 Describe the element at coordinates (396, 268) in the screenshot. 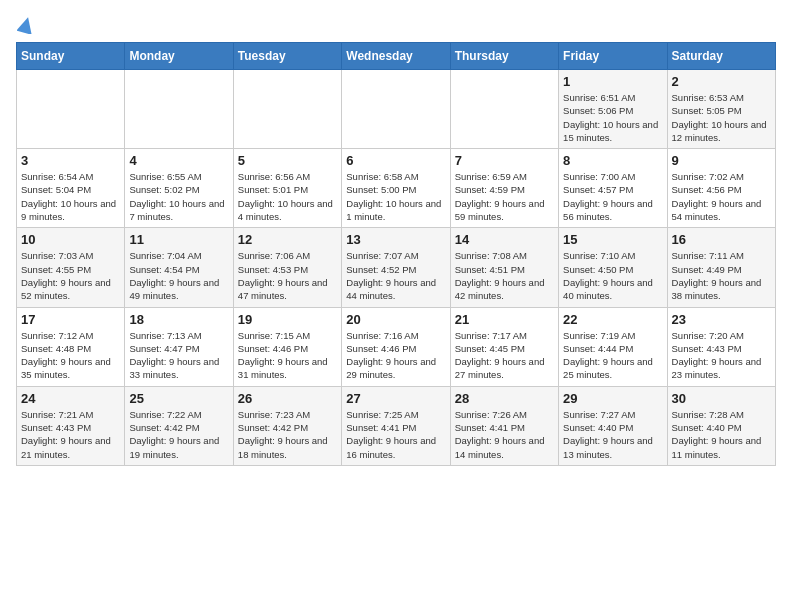

I see `calendar-cell-week3-day3: 13Sunrise: 7:07 AMSunset: 4:52 PMDayligh…` at that location.